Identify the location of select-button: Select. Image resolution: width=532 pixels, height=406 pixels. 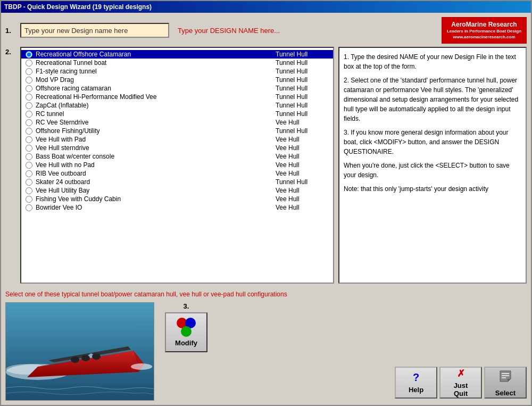
(505, 383).